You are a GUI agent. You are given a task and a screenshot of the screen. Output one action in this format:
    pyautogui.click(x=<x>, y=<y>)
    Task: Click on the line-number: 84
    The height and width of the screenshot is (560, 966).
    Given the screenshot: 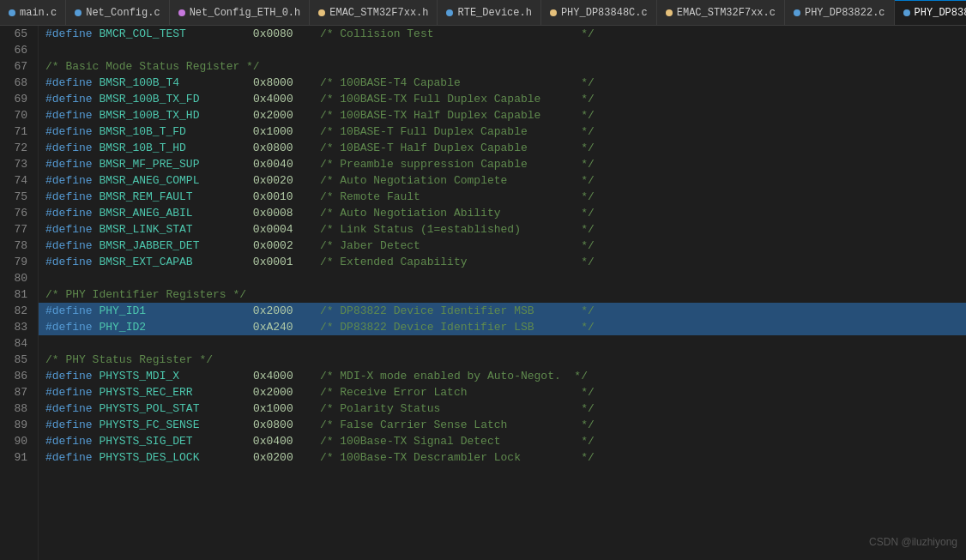 What is the action you would take?
    pyautogui.click(x=17, y=343)
    